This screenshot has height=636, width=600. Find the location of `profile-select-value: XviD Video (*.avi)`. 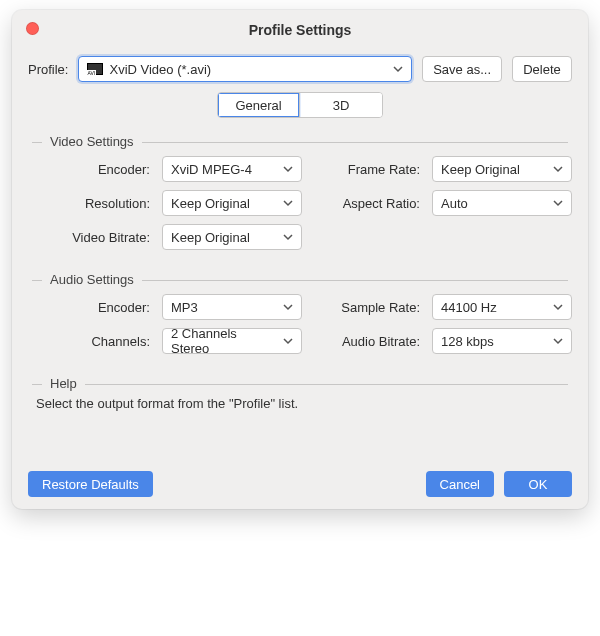

profile-select-value: XviD Video (*.avi) is located at coordinates (160, 70).